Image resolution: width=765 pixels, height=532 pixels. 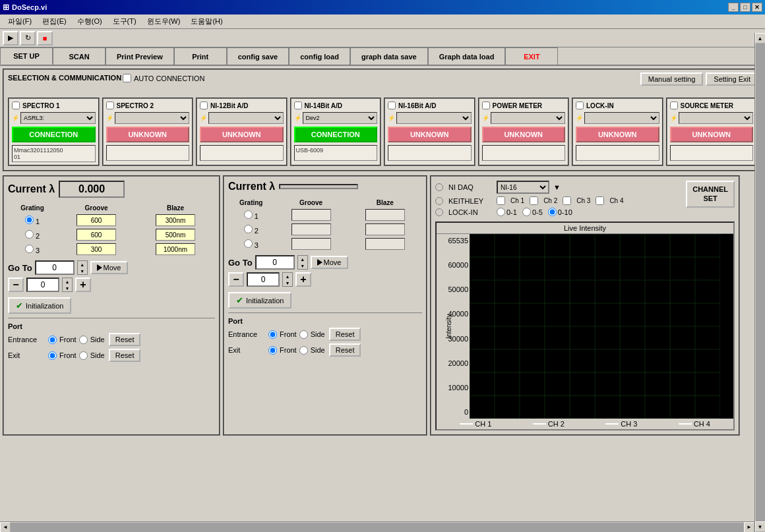 I want to click on spectro1-connection-button: CONNECTION, so click(x=54, y=134).